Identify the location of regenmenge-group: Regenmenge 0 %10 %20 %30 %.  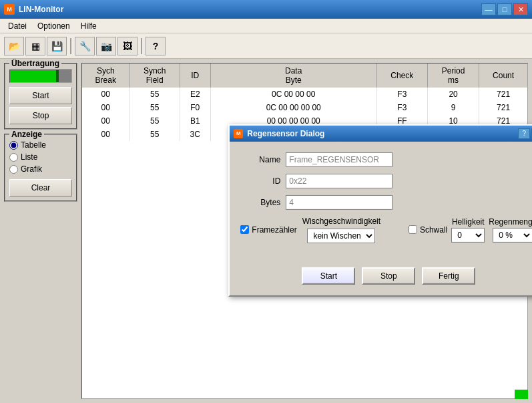
(510, 229).